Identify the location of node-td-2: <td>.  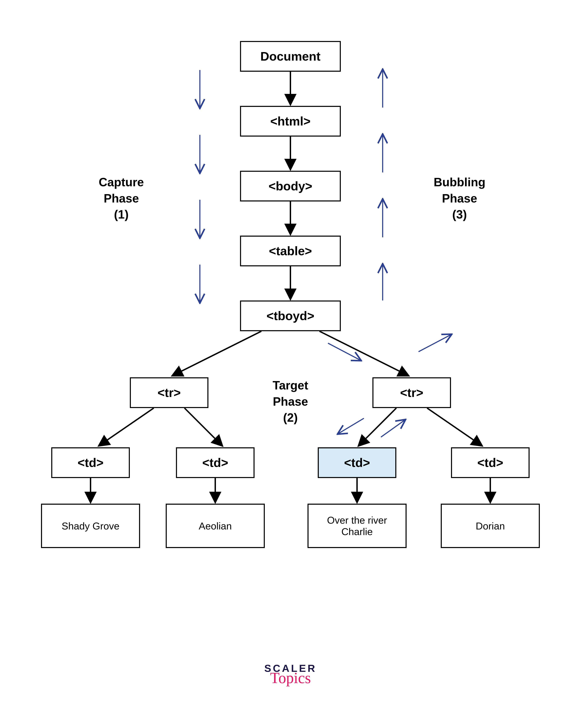
(216, 463).